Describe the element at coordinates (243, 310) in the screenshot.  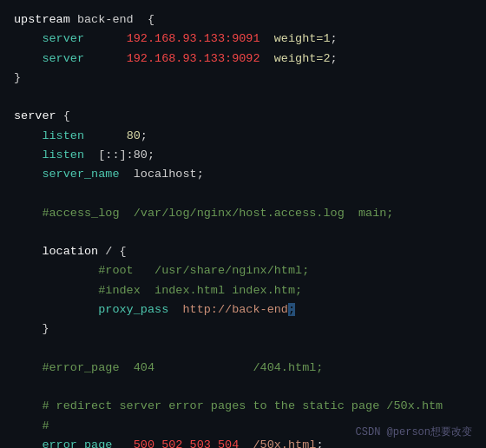
I see `code-line-16: proxy_pass http://back-end;` at that location.